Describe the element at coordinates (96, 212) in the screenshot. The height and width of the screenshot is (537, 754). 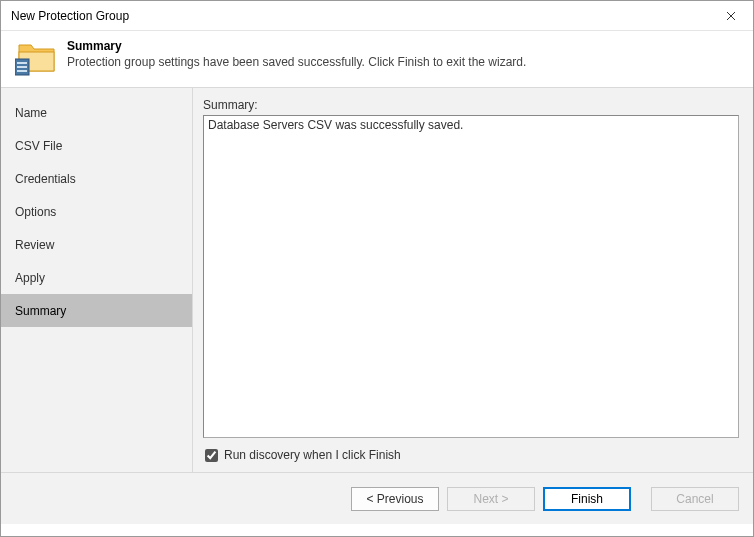
I see `sidebar-item-options: Options` at that location.